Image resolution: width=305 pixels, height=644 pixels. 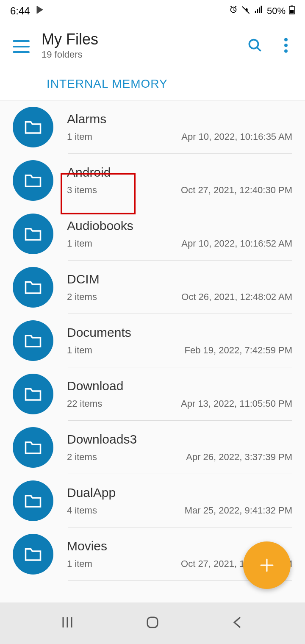 What do you see at coordinates (180, 172) in the screenshot?
I see `folder-name: Android` at bounding box center [180, 172].